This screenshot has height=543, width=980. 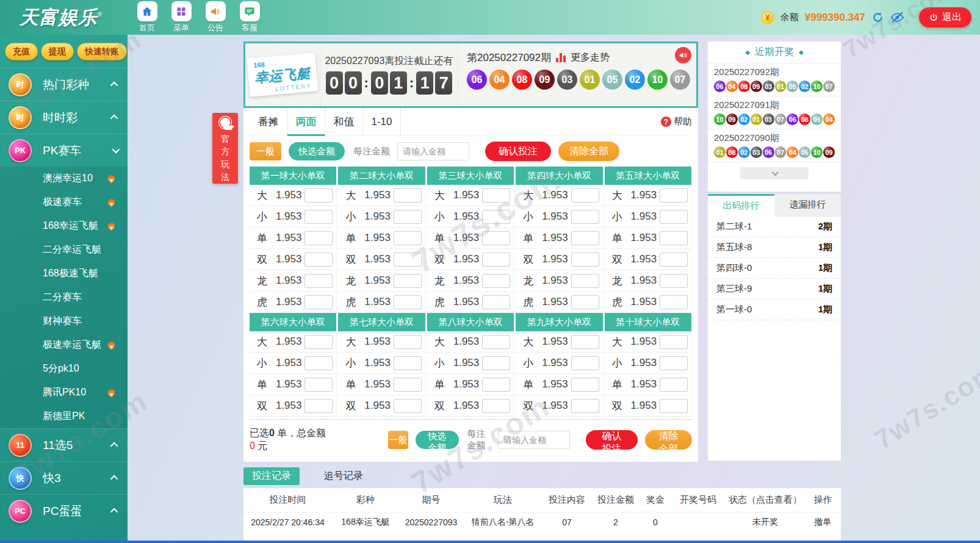 I want to click on tab-hot-ranking: 出码排行, so click(x=741, y=205).